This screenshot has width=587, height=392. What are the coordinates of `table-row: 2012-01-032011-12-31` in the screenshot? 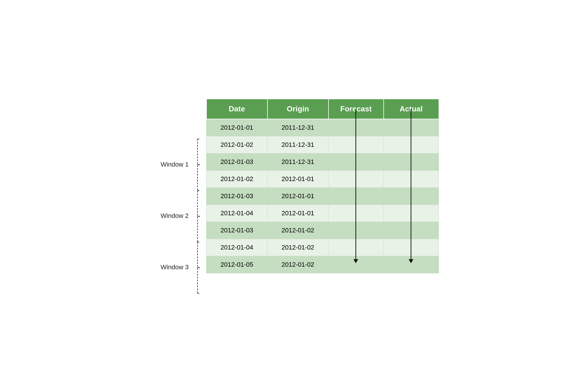 It's located at (323, 162).